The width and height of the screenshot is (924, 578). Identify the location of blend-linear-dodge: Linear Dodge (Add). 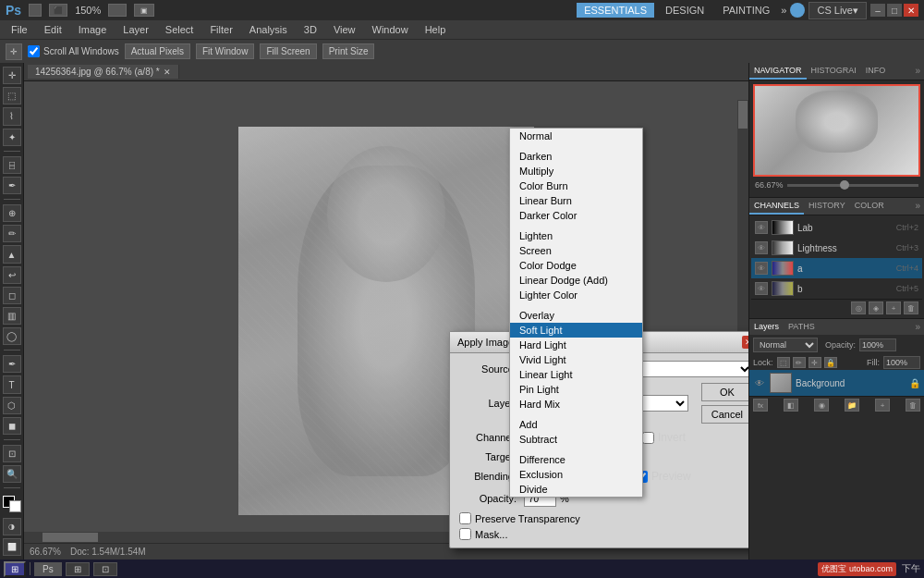
(577, 280).